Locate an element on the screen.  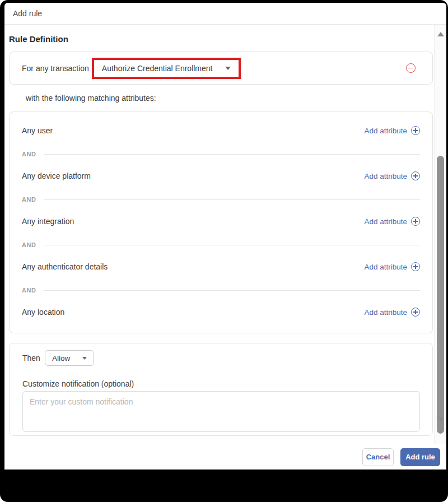
attribute-row: Any user Add attribute is located at coordinates (221, 131).